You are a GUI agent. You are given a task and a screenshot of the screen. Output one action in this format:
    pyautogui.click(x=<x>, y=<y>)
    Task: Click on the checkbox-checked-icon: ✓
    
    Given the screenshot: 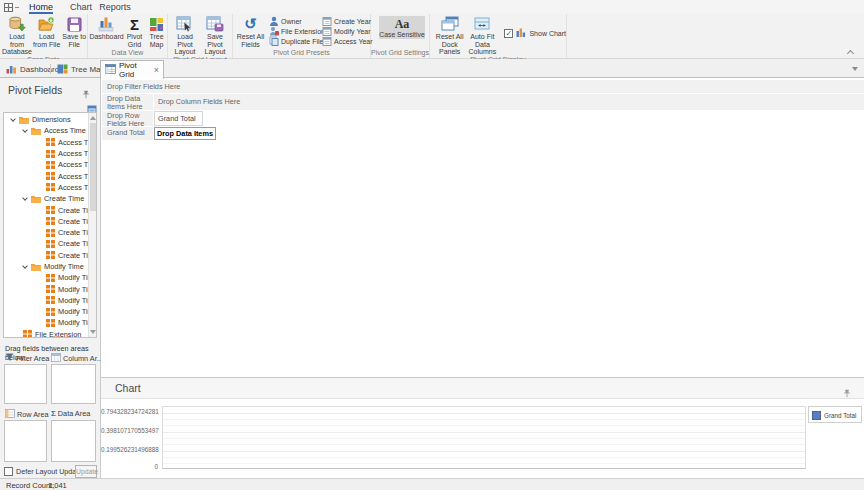 What is the action you would take?
    pyautogui.click(x=508, y=34)
    